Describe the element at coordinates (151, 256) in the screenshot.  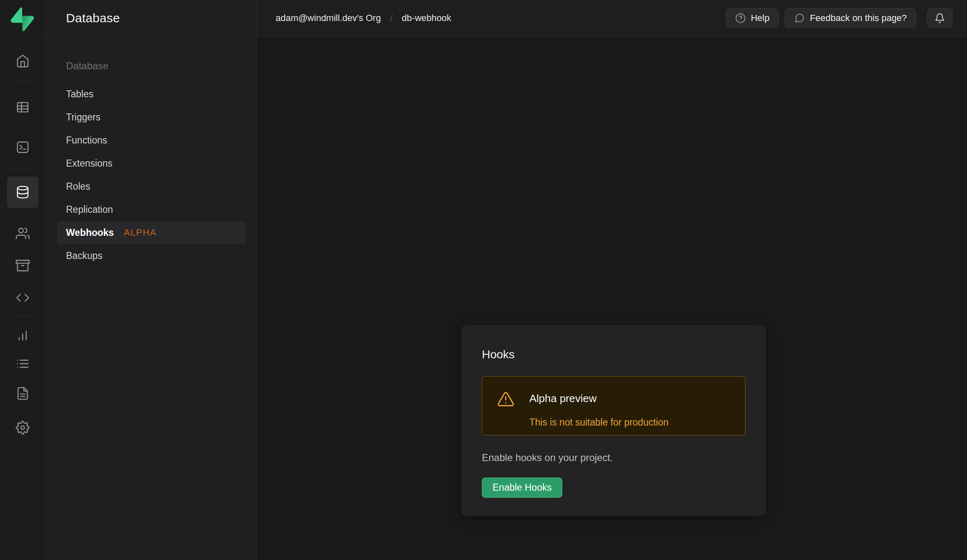
I see `sidebar-item-backups: Backups` at that location.